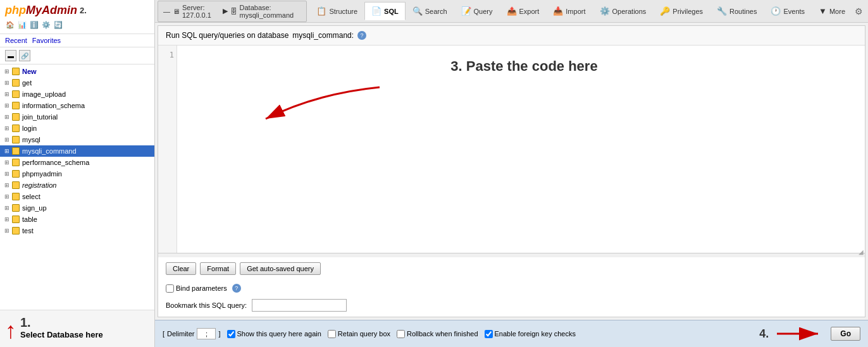  Describe the element at coordinates (237, 288) in the screenshot. I see `bind-params-help-icon: ?` at that location.